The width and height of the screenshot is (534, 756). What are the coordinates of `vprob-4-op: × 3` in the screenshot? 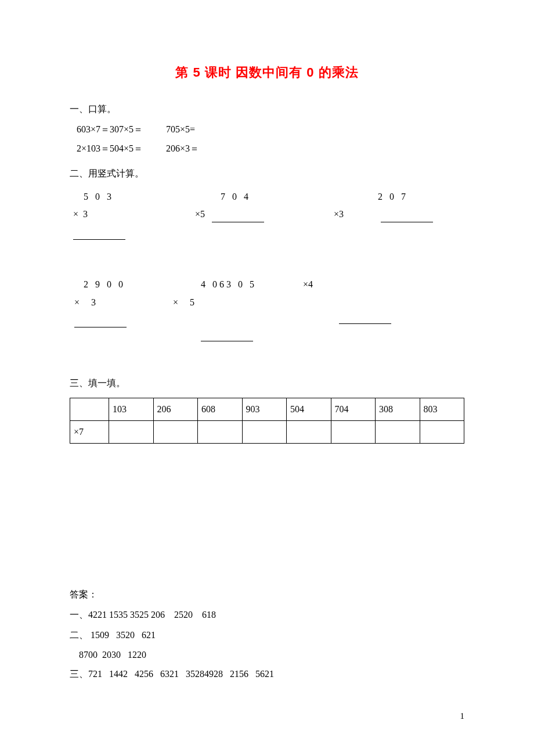 It's located at (100, 303).